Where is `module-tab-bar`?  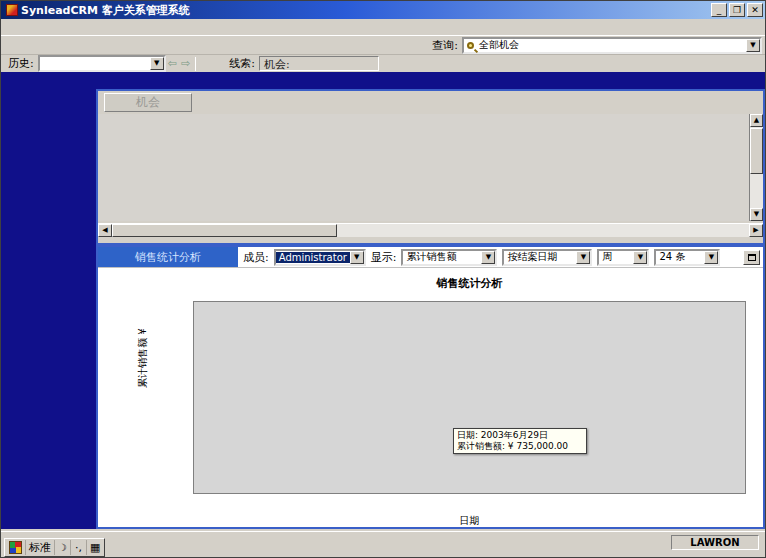 module-tab-bar is located at coordinates (383, 80).